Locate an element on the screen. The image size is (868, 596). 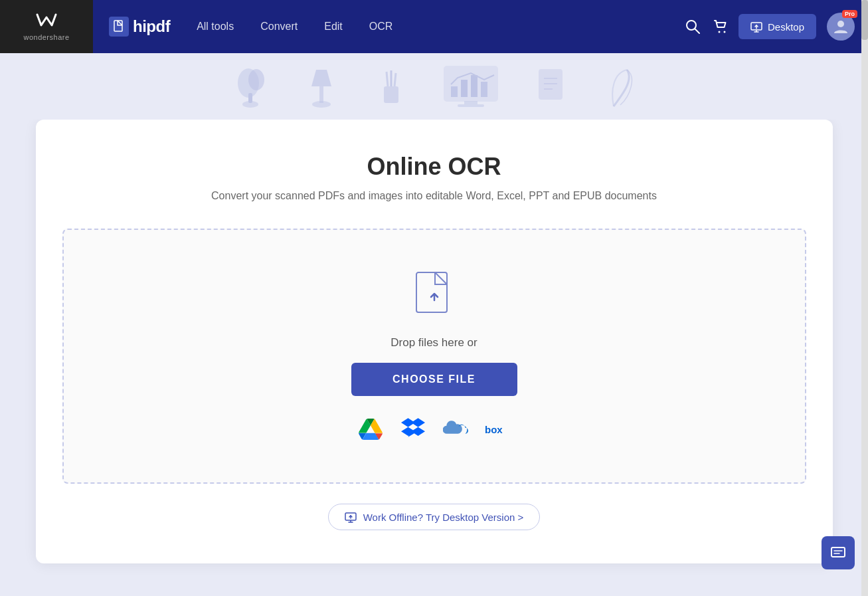
search-icon is located at coordinates (693, 27).